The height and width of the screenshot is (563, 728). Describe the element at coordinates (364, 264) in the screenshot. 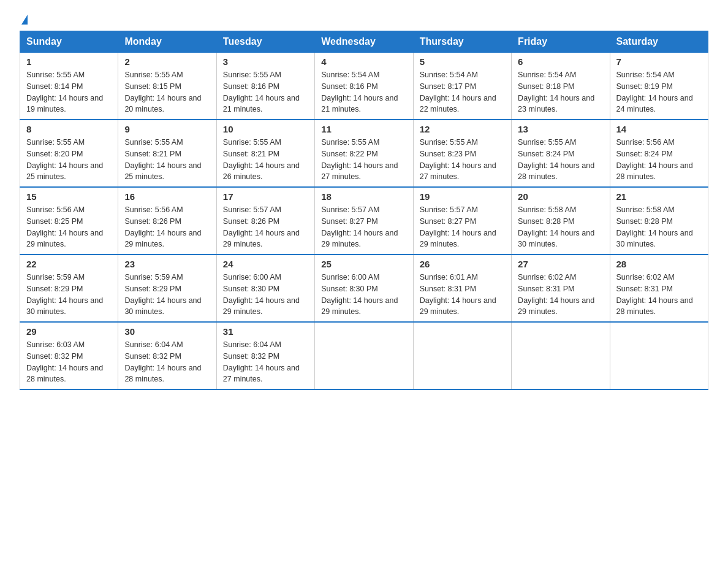

I see `day-number: 25` at that location.